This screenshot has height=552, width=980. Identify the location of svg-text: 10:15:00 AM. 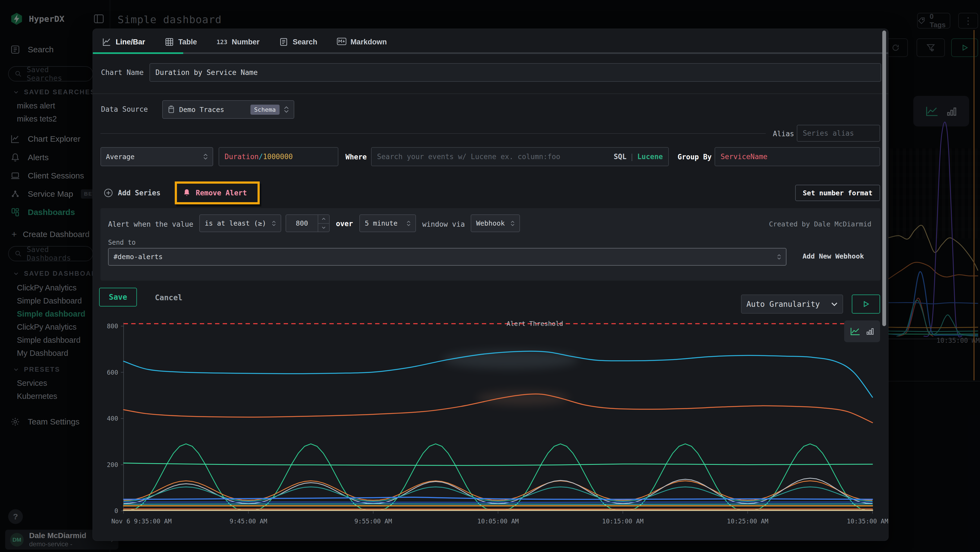
(623, 521).